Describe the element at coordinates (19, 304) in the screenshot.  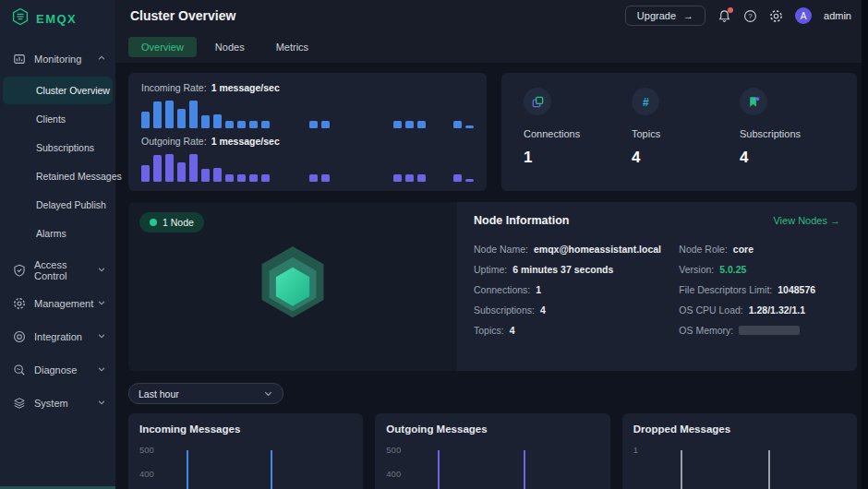
I see `gear-icon` at that location.